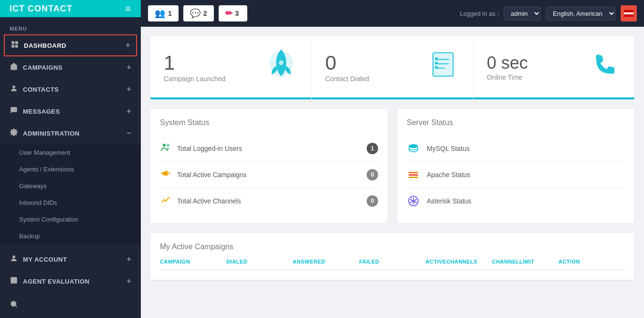  What do you see at coordinates (392, 247) in the screenshot?
I see `active-campaigns-title: My Active Campaigns` at bounding box center [392, 247].